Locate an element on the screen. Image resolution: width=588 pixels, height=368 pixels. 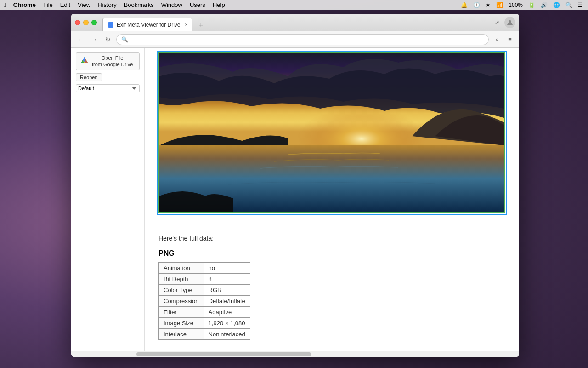
table-cell-key: Filter is located at coordinates (181, 312).